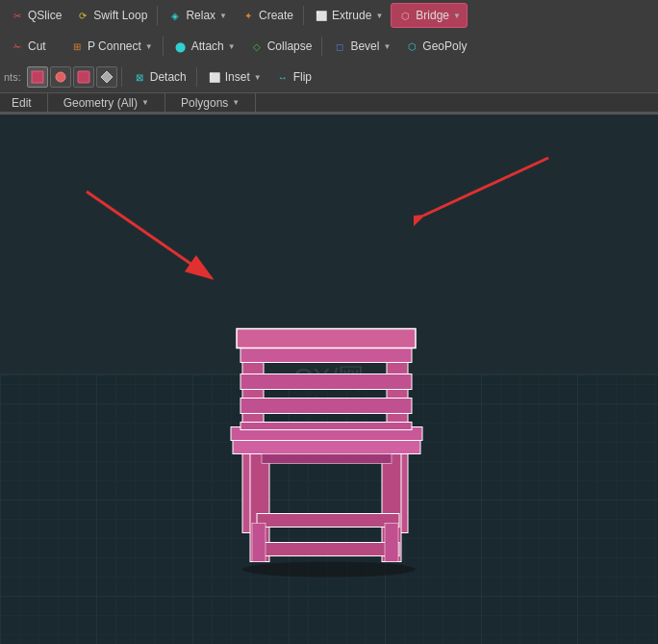  I want to click on detach-button: ⊠ Detach, so click(160, 77).